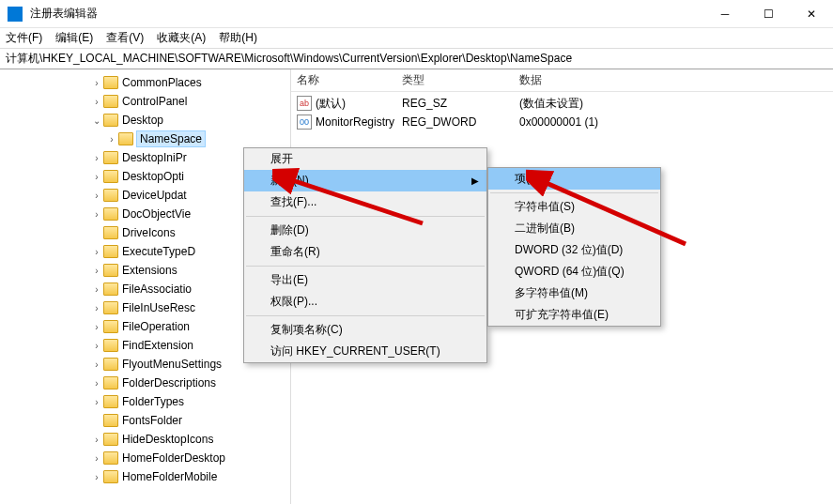  Describe the element at coordinates (575, 178) in the screenshot. I see `sub-key: 项(K)` at that location.